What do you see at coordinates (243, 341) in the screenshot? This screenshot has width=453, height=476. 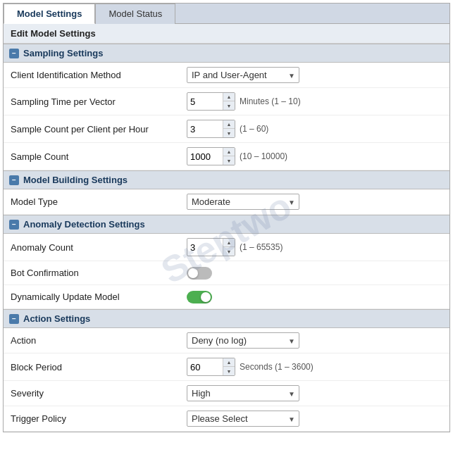 I see `select-wrap-action: Deny (no log) Deny (log) Allow Monitor ▼` at bounding box center [243, 341].